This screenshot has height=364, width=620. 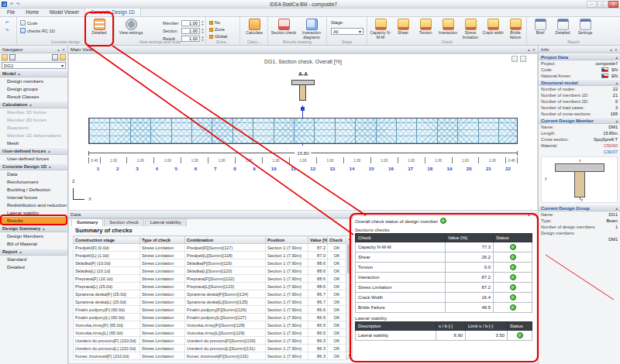 What do you see at coordinates (302, 108) in the screenshot?
I see `section-marker-handle` at bounding box center [302, 108].